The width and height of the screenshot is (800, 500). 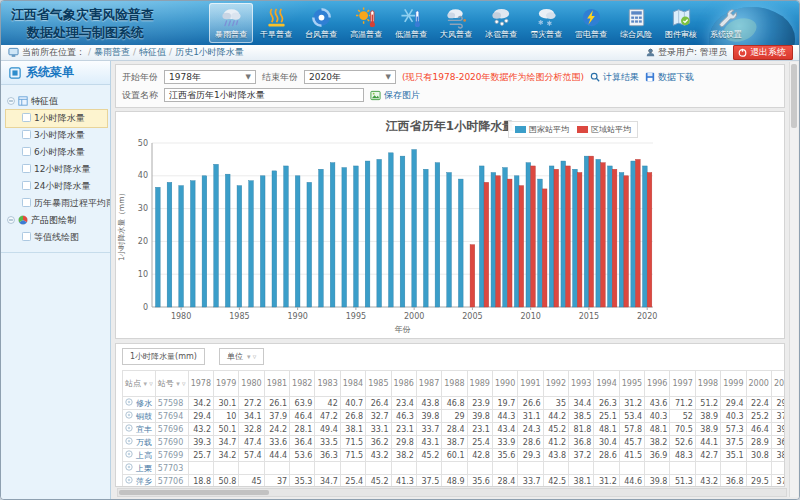 What do you see at coordinates (763, 52) in the screenshot?
I see `logout-button: 退出系统` at bounding box center [763, 52].